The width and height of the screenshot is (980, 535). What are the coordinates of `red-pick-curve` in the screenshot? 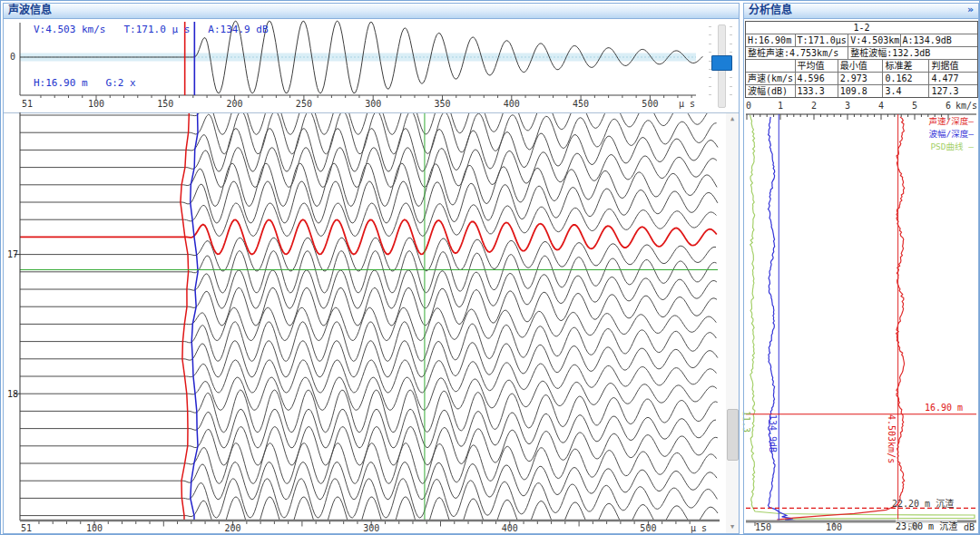 It's located at (185, 316).